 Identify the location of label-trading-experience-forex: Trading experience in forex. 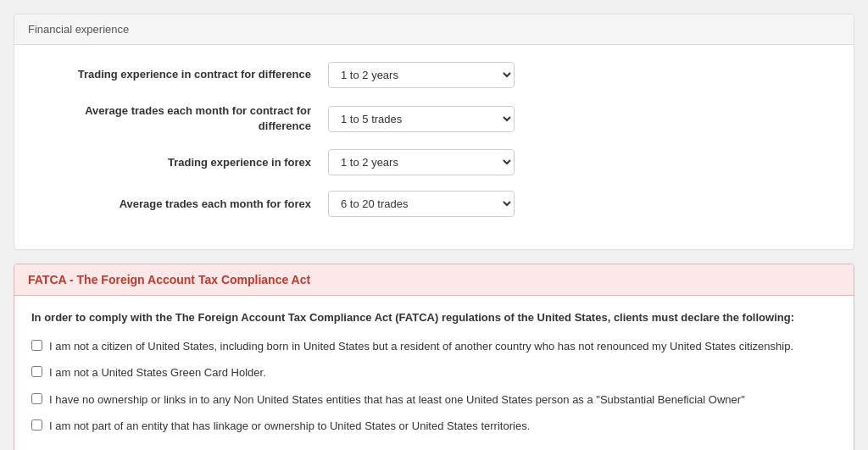
(184, 163).